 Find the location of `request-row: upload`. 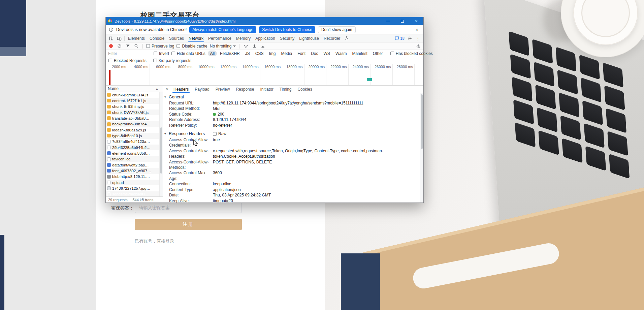

request-row: upload is located at coordinates (134, 183).